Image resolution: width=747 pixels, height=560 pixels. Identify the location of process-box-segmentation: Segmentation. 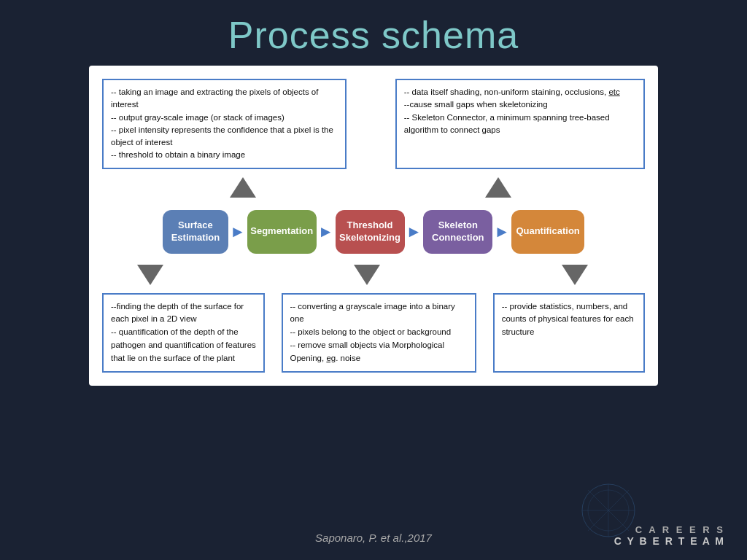
(282, 232).